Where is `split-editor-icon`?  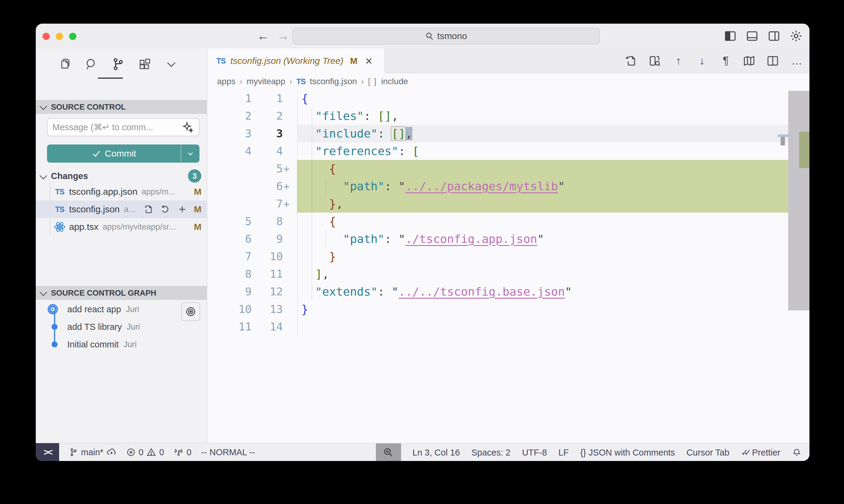 split-editor-icon is located at coordinates (773, 61).